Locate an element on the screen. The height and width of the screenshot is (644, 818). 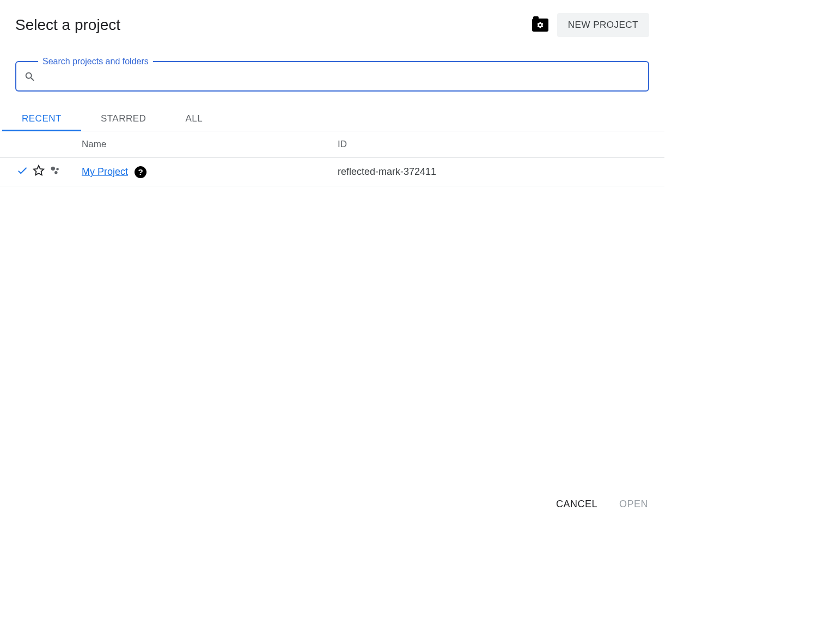
search-fieldset: Search projects and folders is located at coordinates (332, 74).